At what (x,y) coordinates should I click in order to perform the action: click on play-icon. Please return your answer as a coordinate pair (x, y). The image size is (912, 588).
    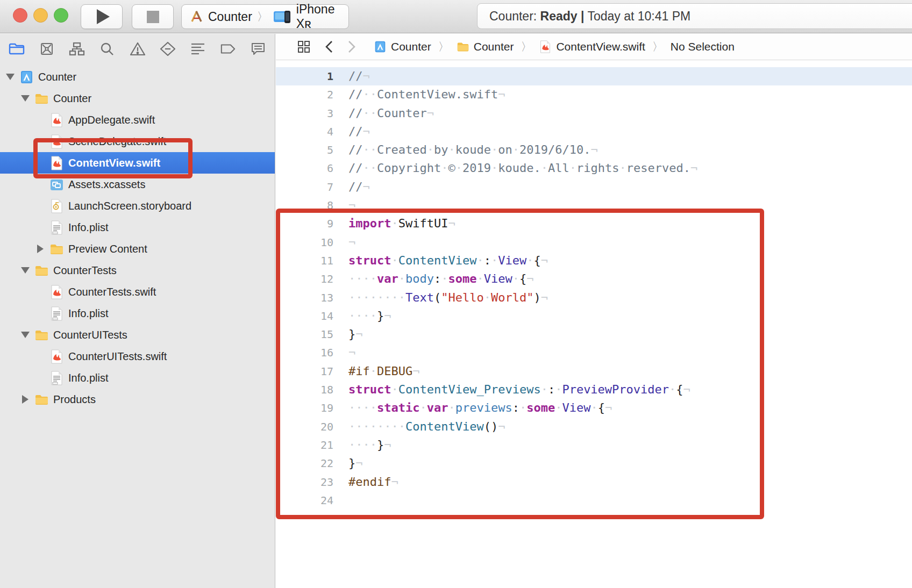
    Looking at the image, I should click on (103, 17).